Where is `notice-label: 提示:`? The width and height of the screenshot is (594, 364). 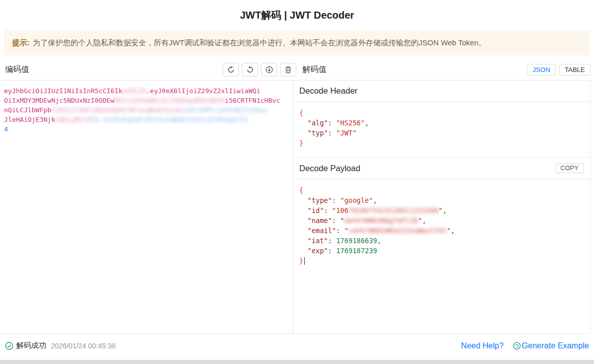
notice-label: 提示: is located at coordinates (21, 42).